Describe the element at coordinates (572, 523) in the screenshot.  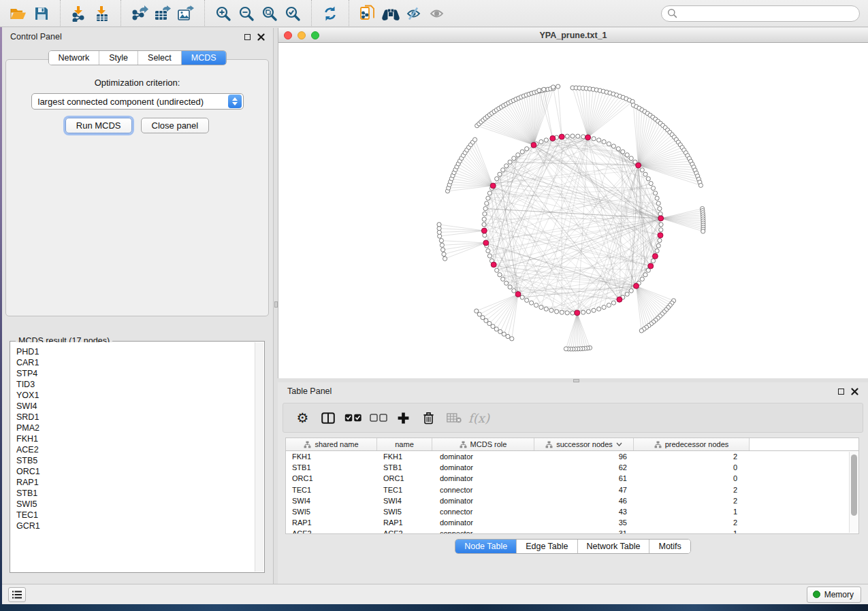
I see `table-row: RAP1RAP1dominator352` at that location.